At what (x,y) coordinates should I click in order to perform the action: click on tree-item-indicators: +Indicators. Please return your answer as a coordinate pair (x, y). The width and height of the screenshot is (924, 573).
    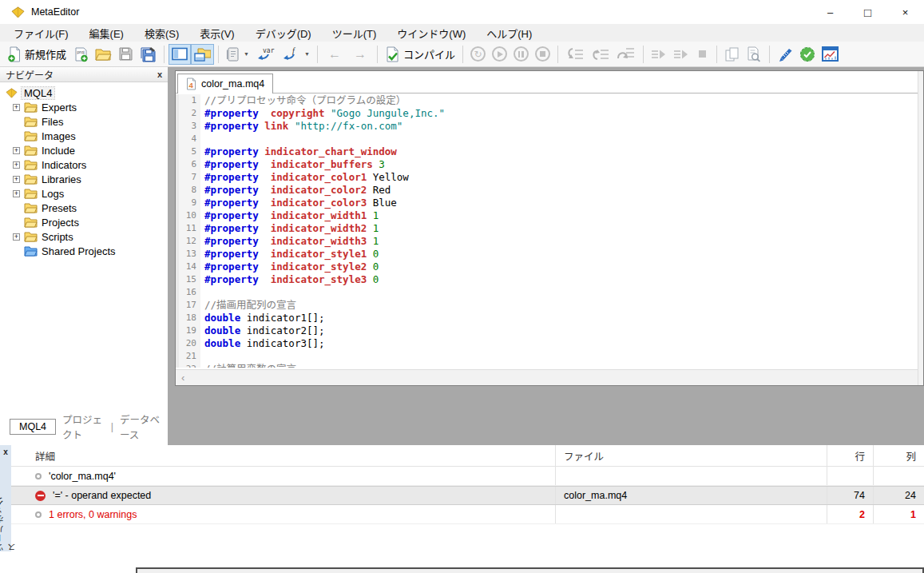
    Looking at the image, I should click on (84, 165).